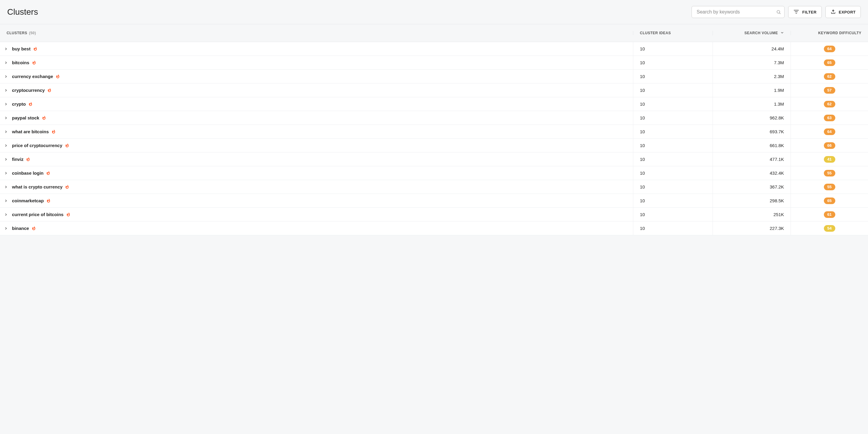 The height and width of the screenshot is (434, 868). Describe the element at coordinates (833, 12) in the screenshot. I see `export-icon` at that location.